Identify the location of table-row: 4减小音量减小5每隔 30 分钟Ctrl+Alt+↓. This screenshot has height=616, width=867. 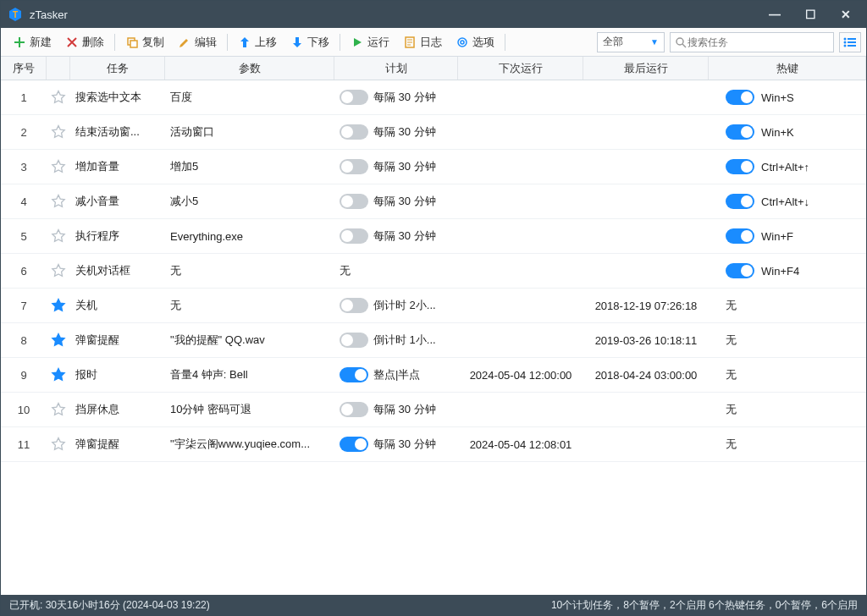
(434, 201).